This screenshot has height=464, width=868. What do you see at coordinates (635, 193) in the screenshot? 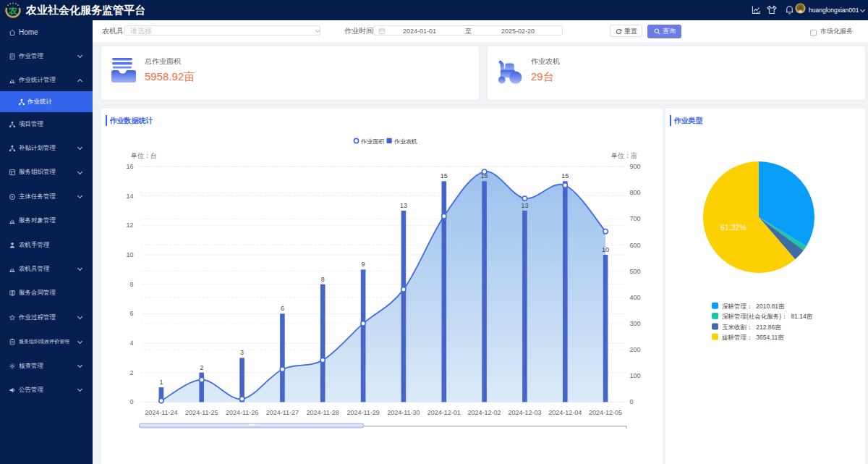
I see `svg-text: 800` at bounding box center [635, 193].